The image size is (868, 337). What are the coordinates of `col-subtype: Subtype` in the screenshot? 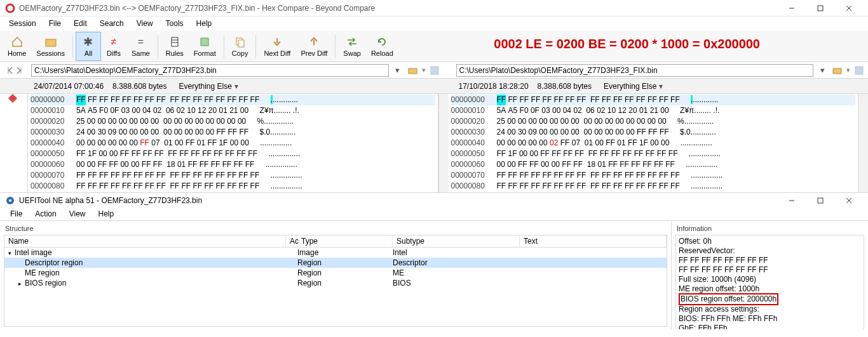 It's located at (456, 241).